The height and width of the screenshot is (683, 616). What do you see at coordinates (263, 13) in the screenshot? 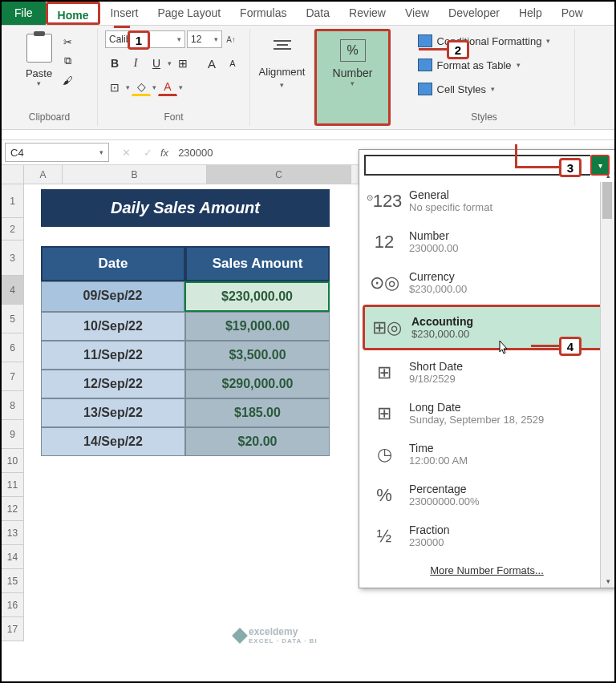
I see `tab-formulas: Formulas` at bounding box center [263, 13].